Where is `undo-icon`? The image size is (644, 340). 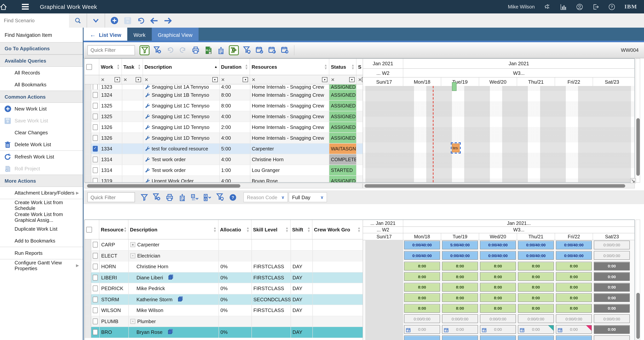
undo-icon is located at coordinates (140, 21).